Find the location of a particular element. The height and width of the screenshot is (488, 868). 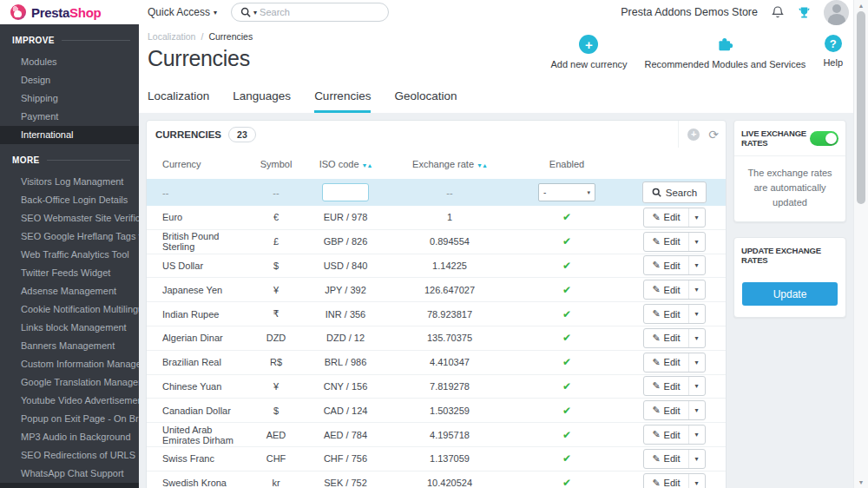

sidebar-item: Twitter Feeds Widget is located at coordinates (69, 273).